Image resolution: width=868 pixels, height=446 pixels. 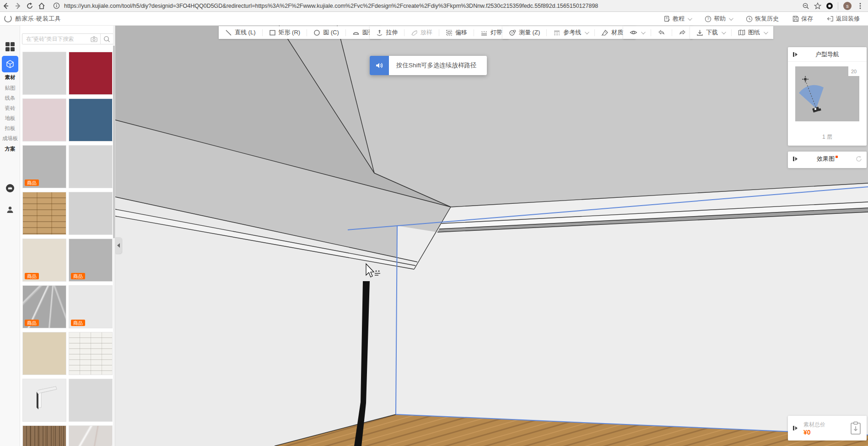 What do you see at coordinates (10, 118) in the screenshot?
I see `sidebar-item-diban: 地板` at bounding box center [10, 118].